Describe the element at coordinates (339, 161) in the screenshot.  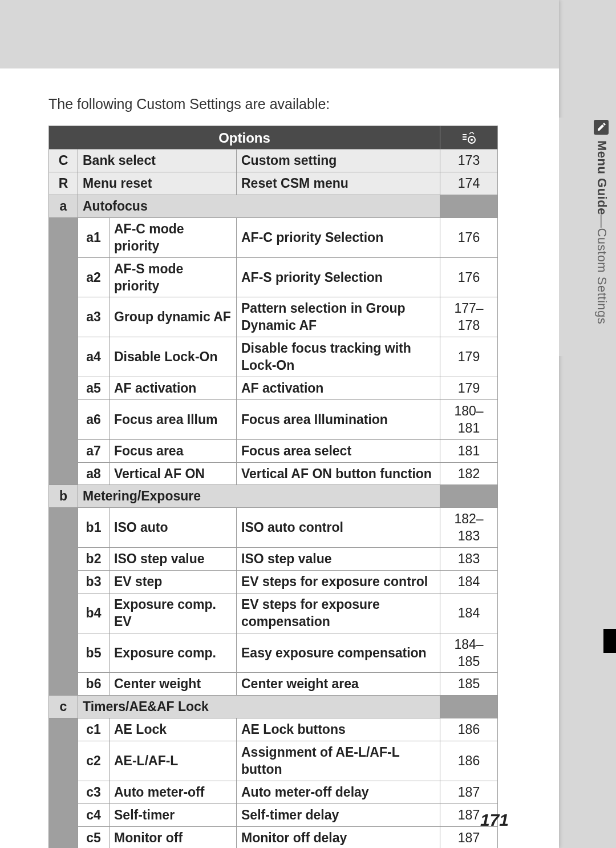
I see `desc-cell: Custom setting` at that location.